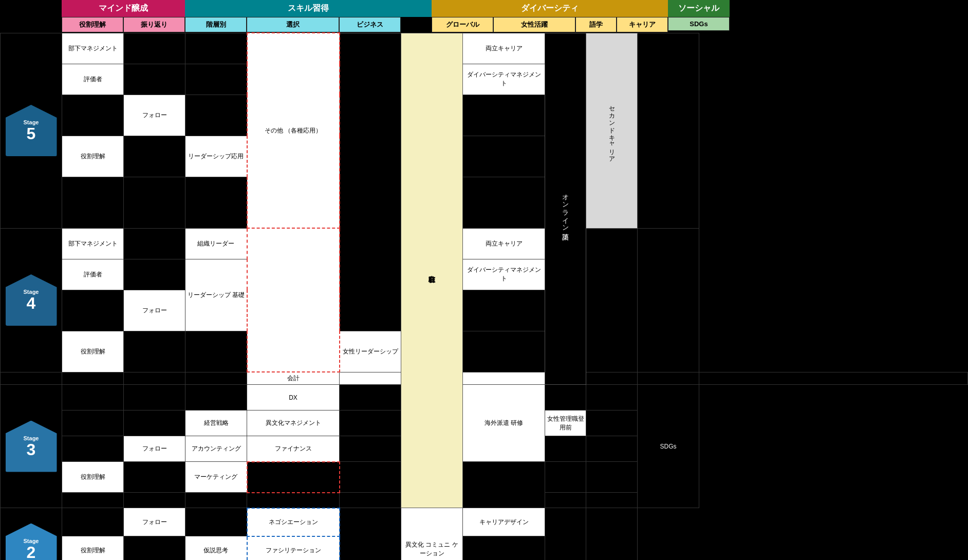 The height and width of the screenshot is (560, 968). Describe the element at coordinates (155, 500) in the screenshot. I see `s3-spacer-follow` at that location.